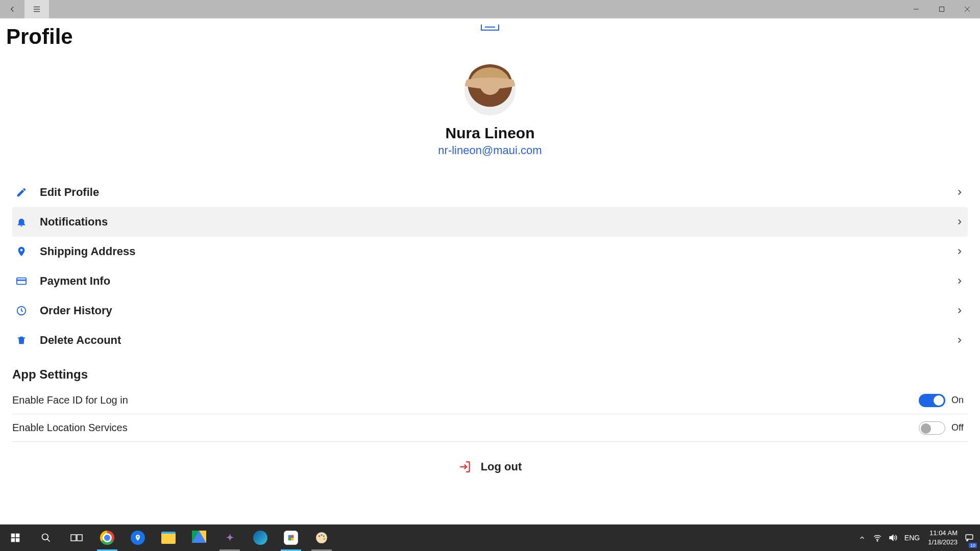 This screenshot has height=551, width=980. What do you see at coordinates (496, 374) in the screenshot?
I see `settings-header: App Settings` at bounding box center [496, 374].